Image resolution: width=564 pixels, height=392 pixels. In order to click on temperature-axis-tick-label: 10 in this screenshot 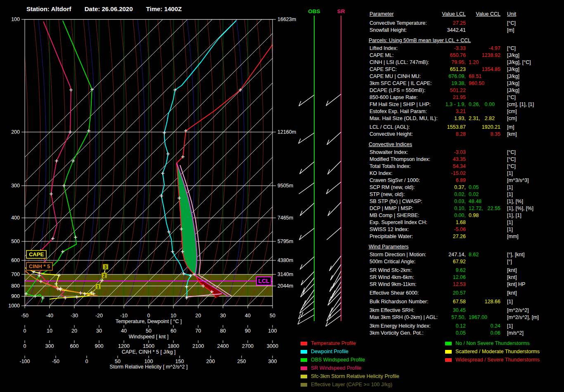, I will do `click(173, 316)`.